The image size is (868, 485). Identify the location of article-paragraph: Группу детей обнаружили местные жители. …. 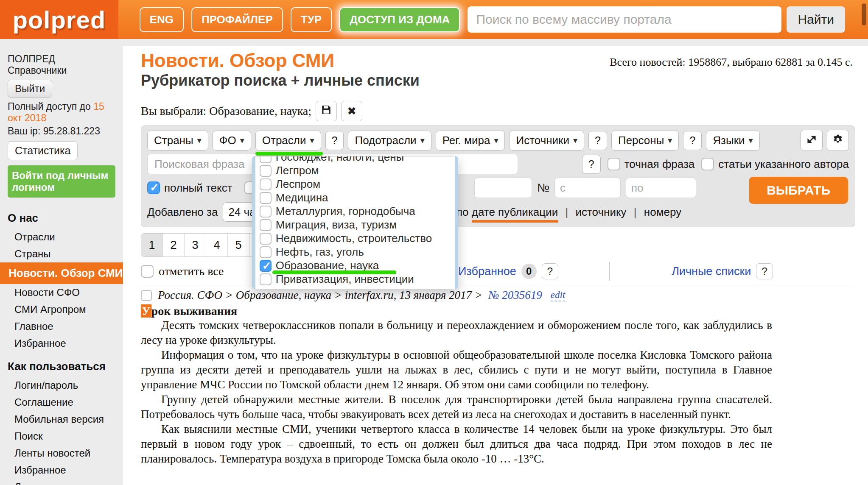
(456, 407).